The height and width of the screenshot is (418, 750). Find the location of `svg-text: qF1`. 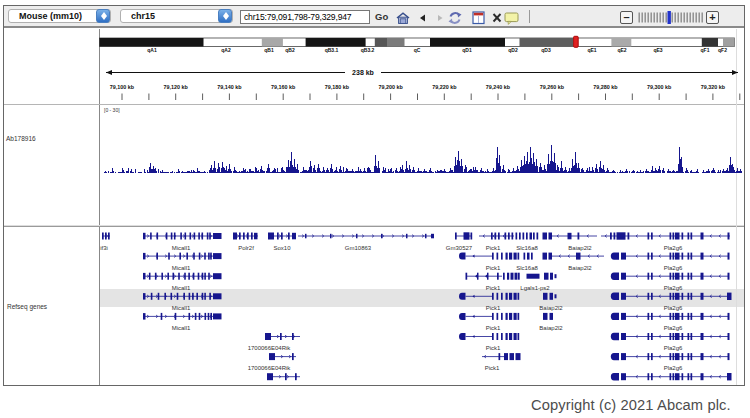

svg-text: qF1 is located at coordinates (706, 50).